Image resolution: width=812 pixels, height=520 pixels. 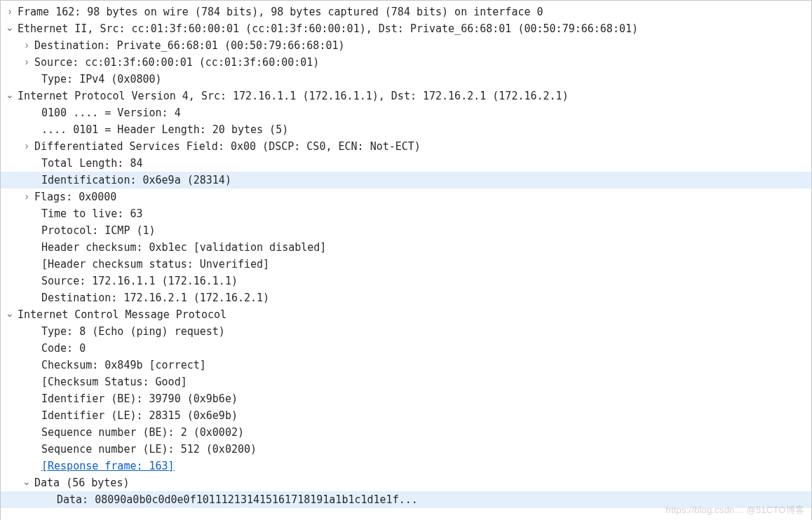 I want to click on icmp-id-le: Identifier (LE): 28315 (0x6e9b), so click(x=138, y=416).